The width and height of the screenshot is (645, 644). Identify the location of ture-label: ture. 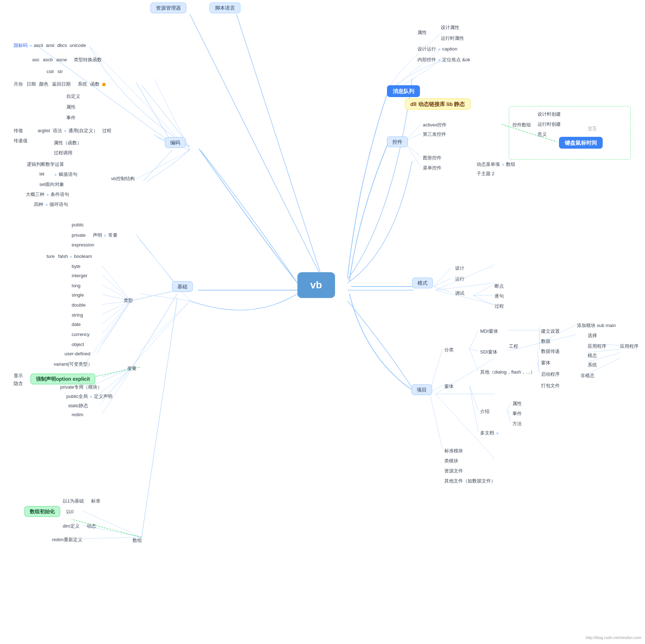
(51, 256).